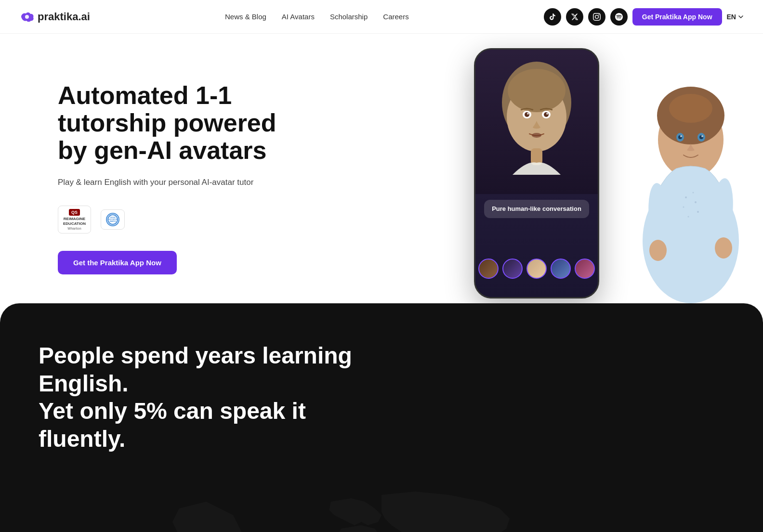  What do you see at coordinates (317, 17) in the screenshot?
I see `nav-links: News & Blog AI Avatars Scholarship Caree…` at bounding box center [317, 17].